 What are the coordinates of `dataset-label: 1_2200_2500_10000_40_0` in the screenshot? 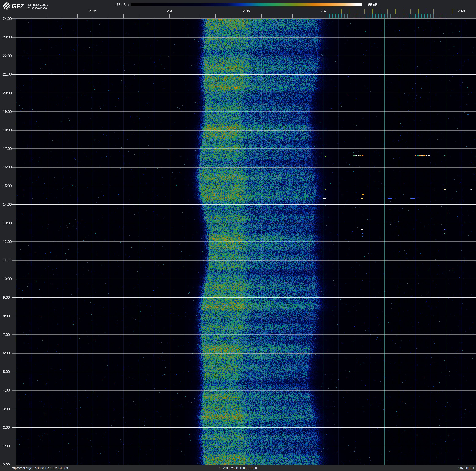 It's located at (238, 468).